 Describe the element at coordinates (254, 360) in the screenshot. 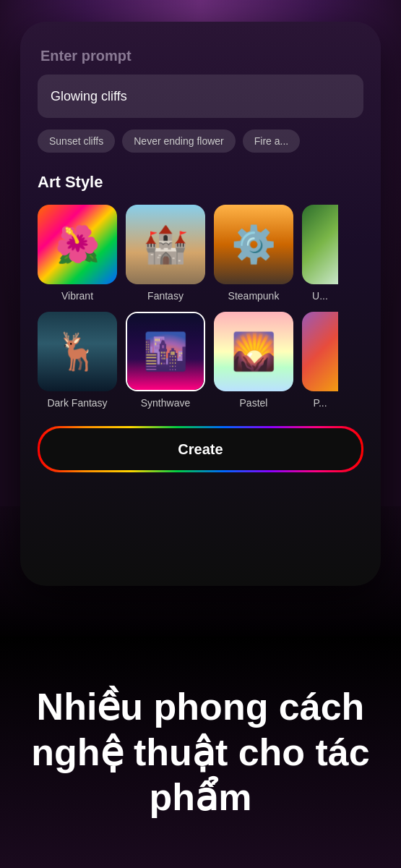

I see `style-item-pastel: Pastel` at that location.